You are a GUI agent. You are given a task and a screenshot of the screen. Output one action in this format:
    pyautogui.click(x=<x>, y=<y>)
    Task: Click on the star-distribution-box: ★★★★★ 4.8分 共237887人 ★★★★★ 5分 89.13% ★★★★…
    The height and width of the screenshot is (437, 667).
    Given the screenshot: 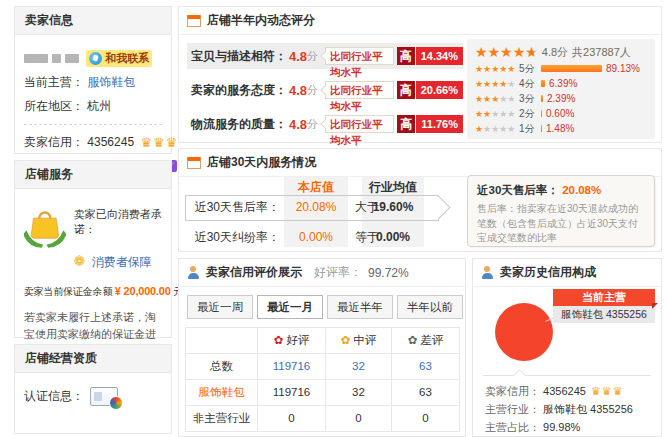 What is the action you would take?
    pyautogui.click(x=561, y=89)
    